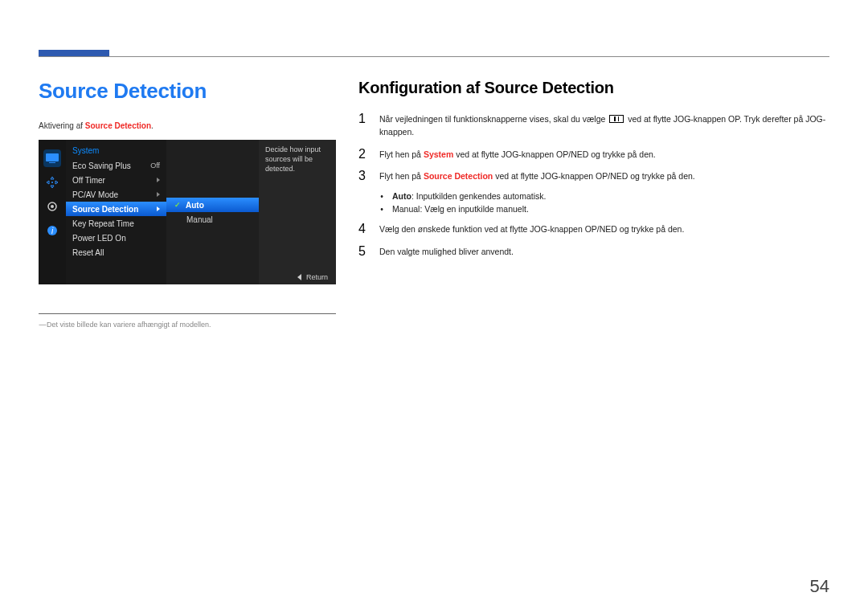  Describe the element at coordinates (116, 194) in the screenshot. I see `osd-item-pcav: PC/AV Mode` at that location.